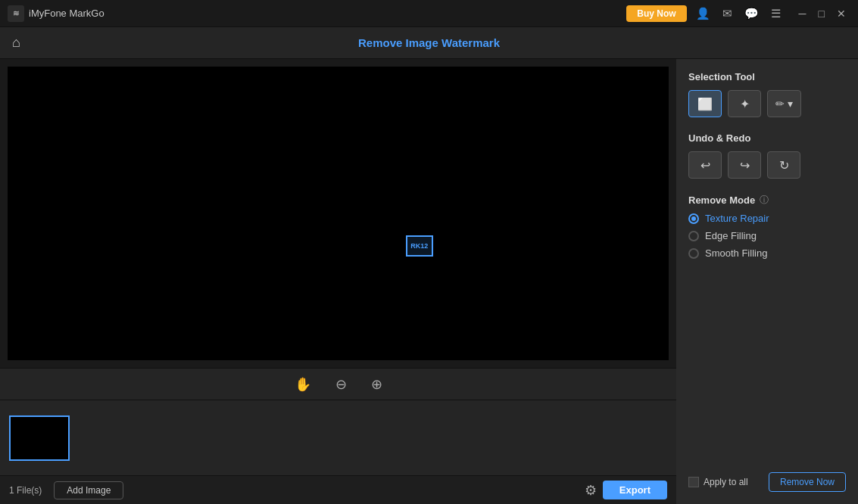 The width and height of the screenshot is (858, 504). What do you see at coordinates (807, 482) in the screenshot?
I see `remove-now-button: Remove Now` at bounding box center [807, 482].